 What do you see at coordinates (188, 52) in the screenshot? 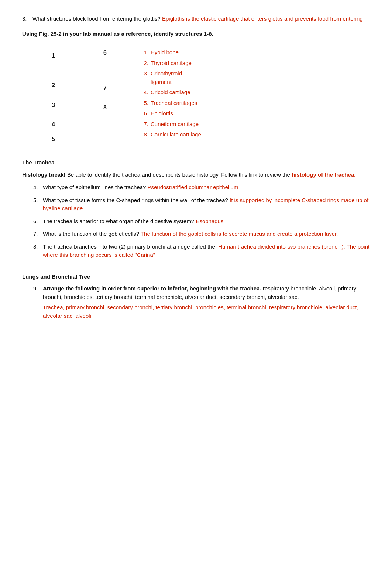
I see `fig-answer-1: 1. Hyoid bone` at bounding box center [188, 52].